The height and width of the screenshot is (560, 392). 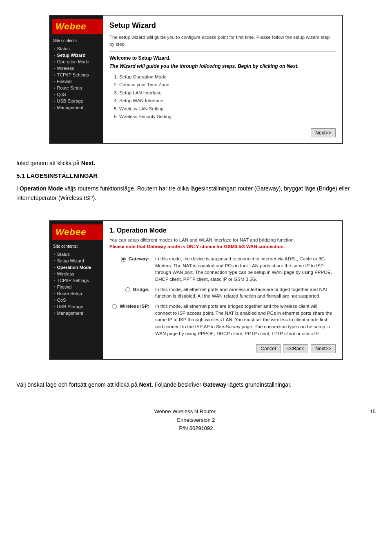 What do you see at coordinates (227, 93) in the screenshot?
I see `step-3: Setup LAN Interface` at bounding box center [227, 93].